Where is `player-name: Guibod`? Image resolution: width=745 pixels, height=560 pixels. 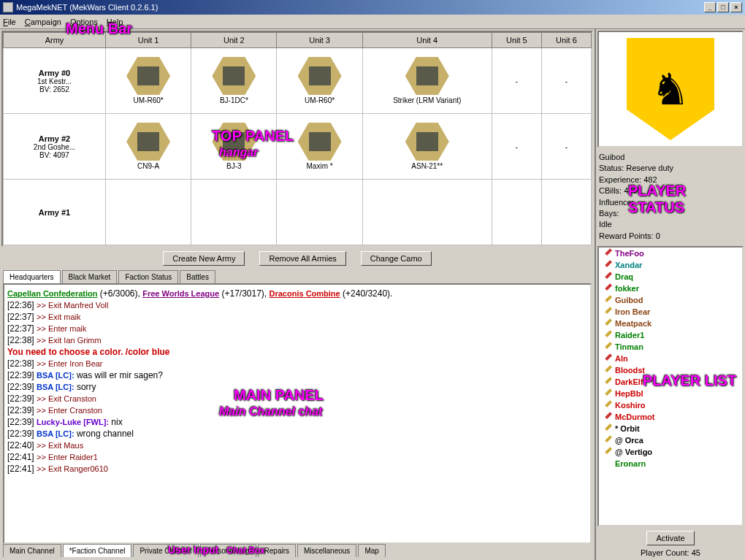 player-name: Guibod is located at coordinates (670, 158).